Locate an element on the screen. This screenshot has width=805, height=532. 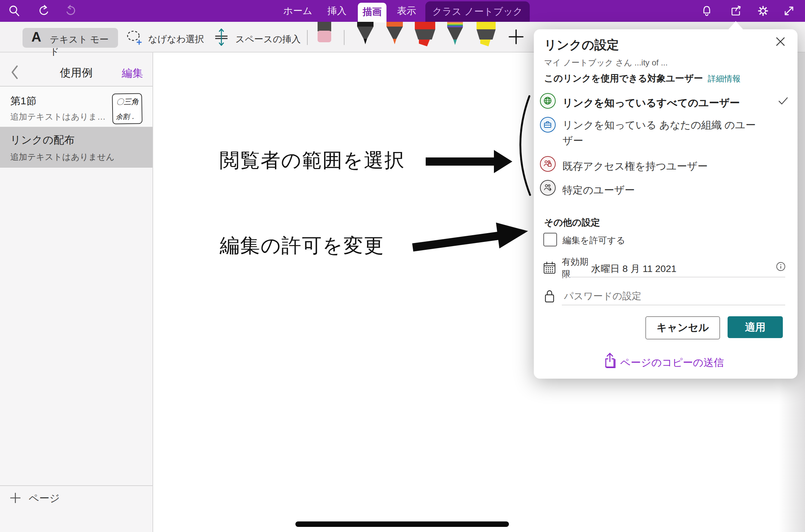
undo-icon is located at coordinates (44, 11).